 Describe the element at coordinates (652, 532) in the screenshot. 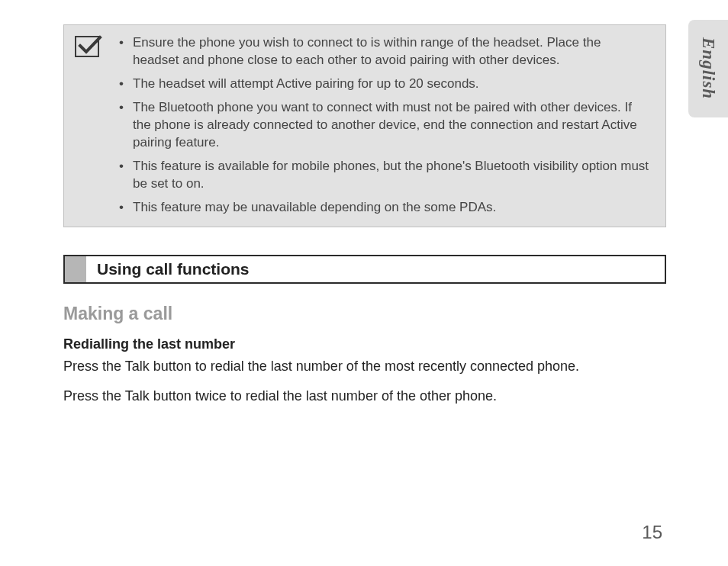

I see `page-number: 15` at that location.